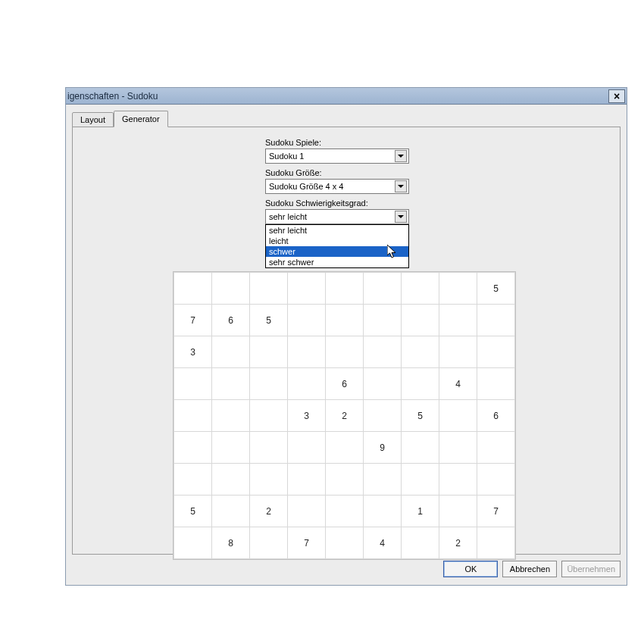 The width and height of the screenshot is (644, 644). Describe the element at coordinates (346, 119) in the screenshot. I see `tab-strip: Layout Generator` at that location.